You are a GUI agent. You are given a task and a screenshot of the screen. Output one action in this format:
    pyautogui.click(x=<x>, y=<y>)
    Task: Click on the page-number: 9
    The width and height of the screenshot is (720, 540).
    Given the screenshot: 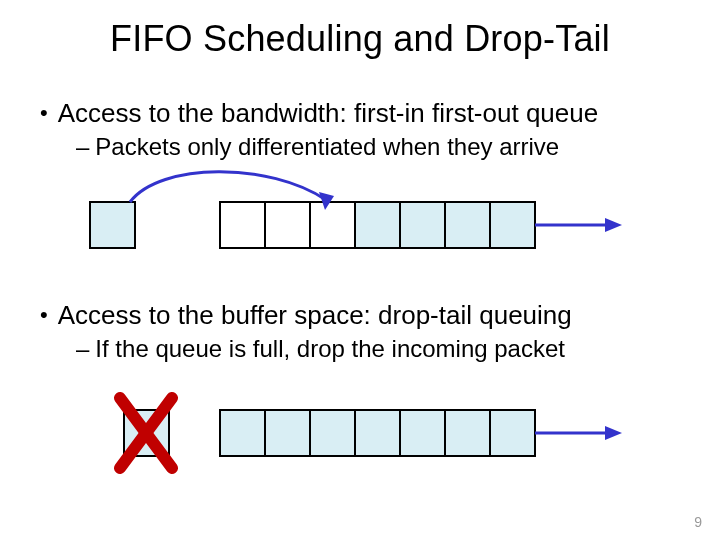 What is the action you would take?
    pyautogui.click(x=698, y=522)
    